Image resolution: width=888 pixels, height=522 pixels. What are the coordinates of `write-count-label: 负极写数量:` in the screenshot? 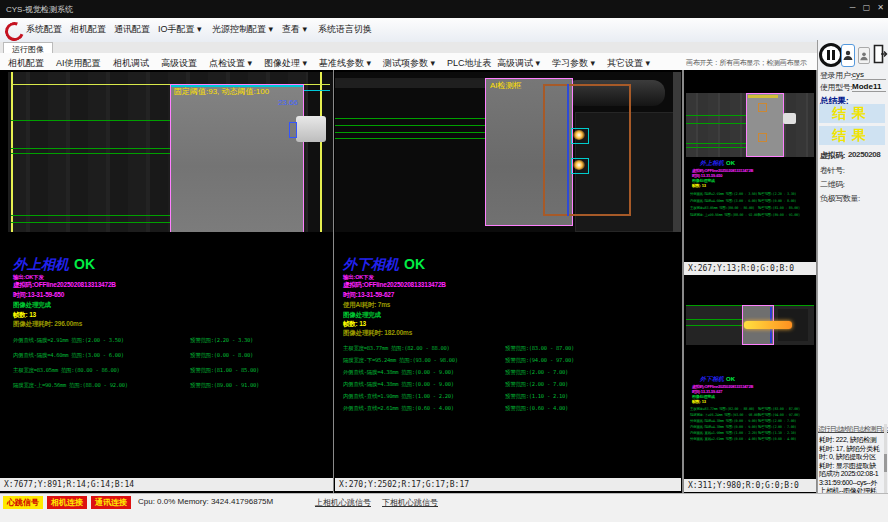 It's located at (840, 198).